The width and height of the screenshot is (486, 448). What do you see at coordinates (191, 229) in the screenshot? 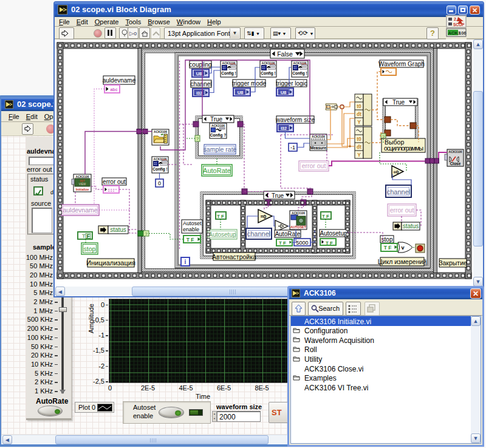
I see `svg-text: enable` at bounding box center [191, 229].